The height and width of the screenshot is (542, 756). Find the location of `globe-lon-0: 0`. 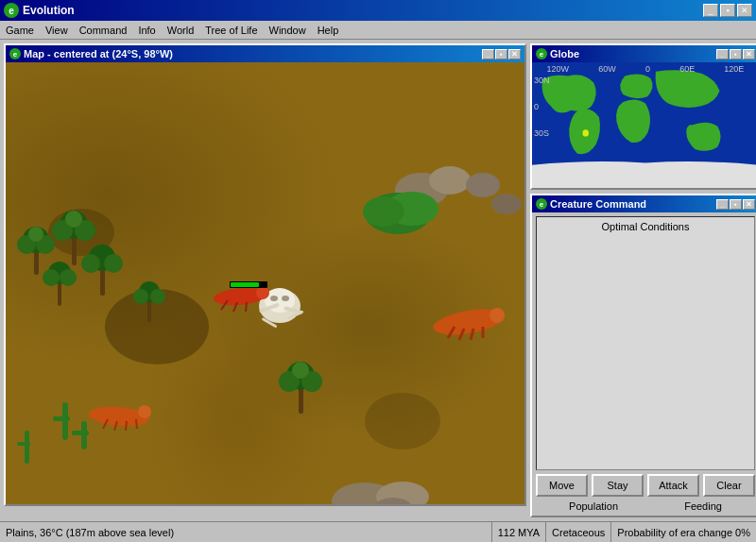

globe-lon-0: 0 is located at coordinates (648, 69).